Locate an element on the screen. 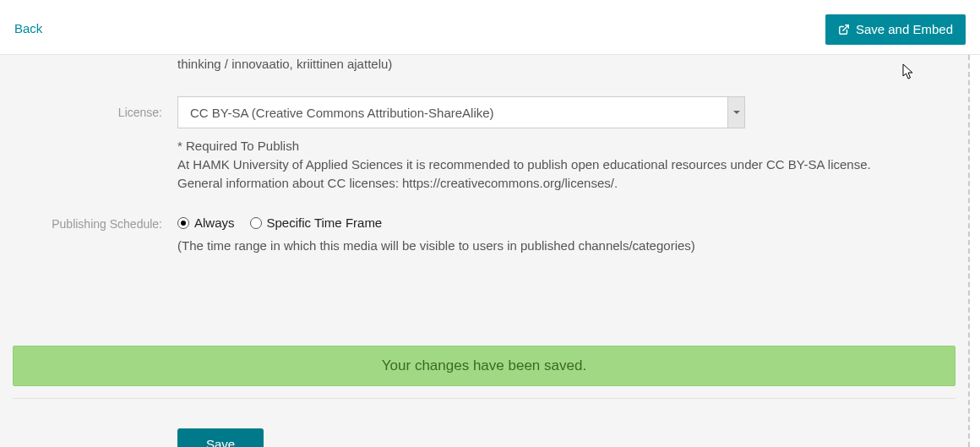  license-selected-value: CC BY-SA (Creative Commons Attribution-S… is located at coordinates (453, 112).